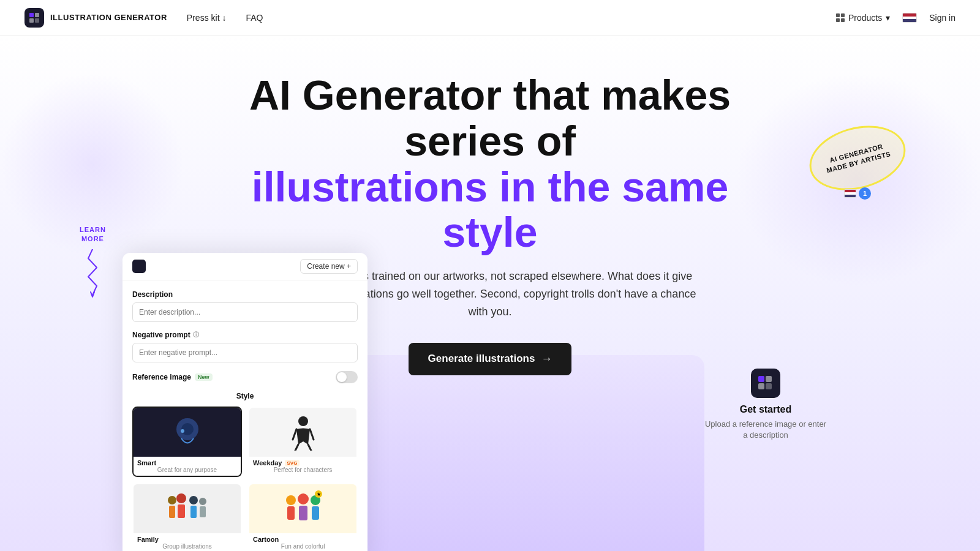 The height and width of the screenshot is (551, 980). What do you see at coordinates (303, 509) in the screenshot?
I see `style-card-cartoon-image: ★` at bounding box center [303, 509].